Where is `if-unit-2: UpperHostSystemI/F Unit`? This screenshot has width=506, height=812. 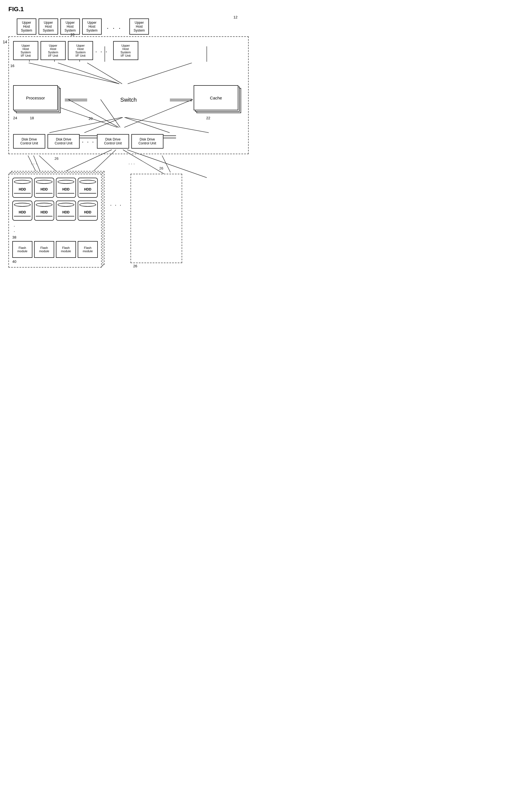 if-unit-2: UpperHostSystemI/F Unit is located at coordinates (53, 51).